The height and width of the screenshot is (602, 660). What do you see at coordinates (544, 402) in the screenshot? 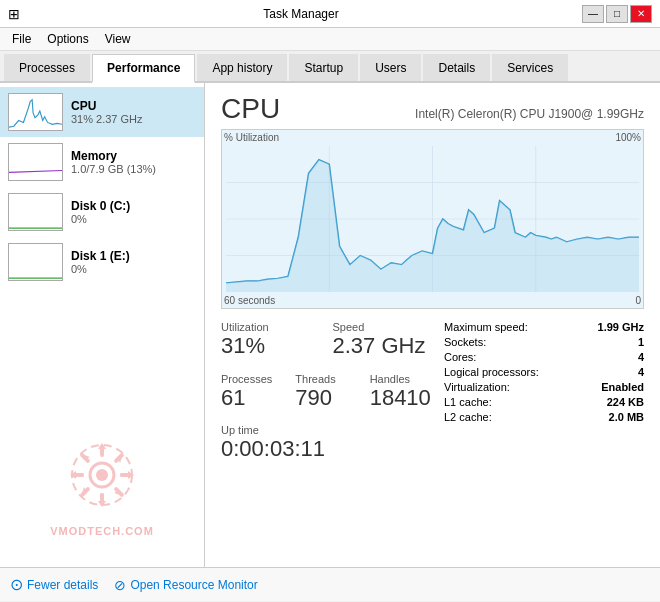
I see `l1-row: L1 cache: 224 KB` at bounding box center [544, 402].